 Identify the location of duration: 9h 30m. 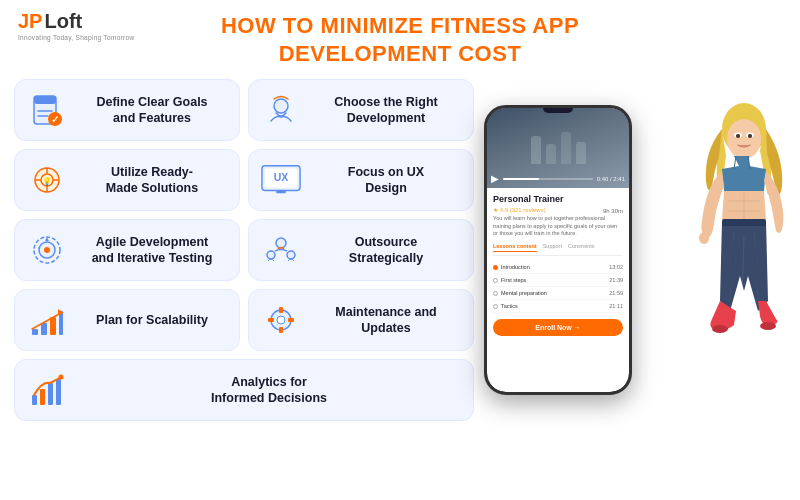
(613, 211).